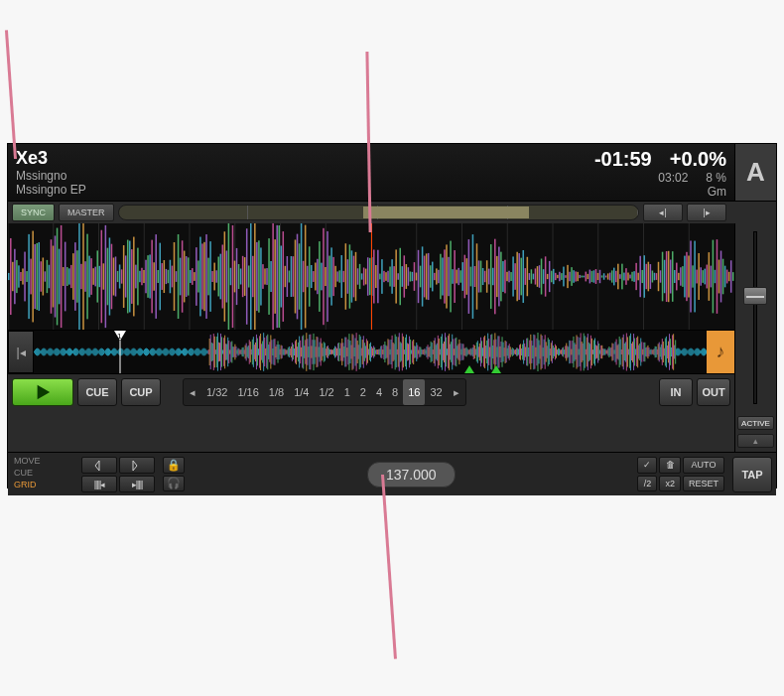 Image resolution: width=784 pixels, height=696 pixels. What do you see at coordinates (326, 392) in the screenshot?
I see `loop-size-1-2: 1/2` at bounding box center [326, 392].